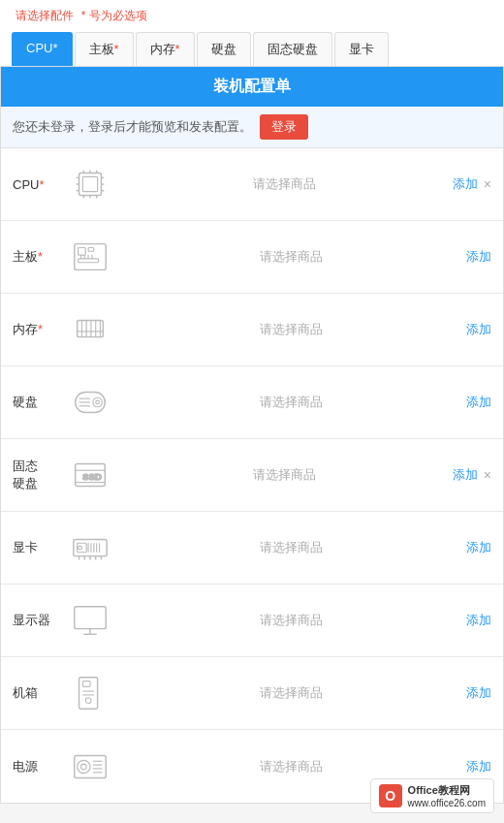 The image size is (504, 823). I want to click on remove-btn-ssd: ×, so click(488, 475).